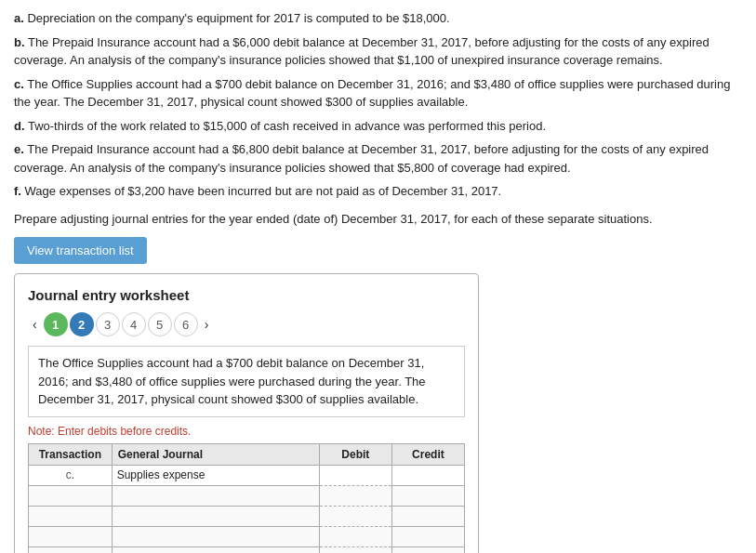 The image size is (756, 553). What do you see at coordinates (206, 324) in the screenshot?
I see `tab-next-arrow: ›` at bounding box center [206, 324].